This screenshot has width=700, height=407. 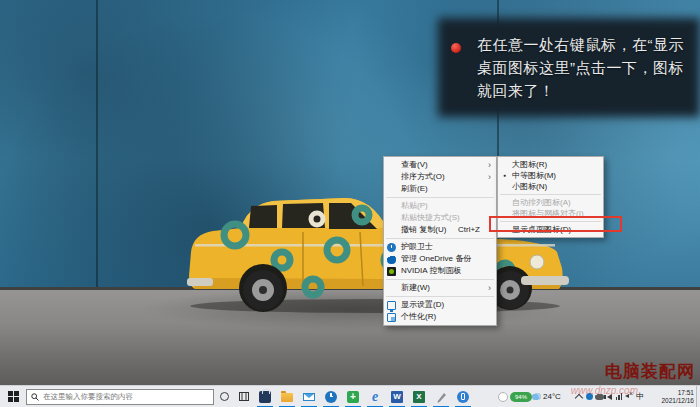 I want to click on search-input, so click(x=124, y=396).